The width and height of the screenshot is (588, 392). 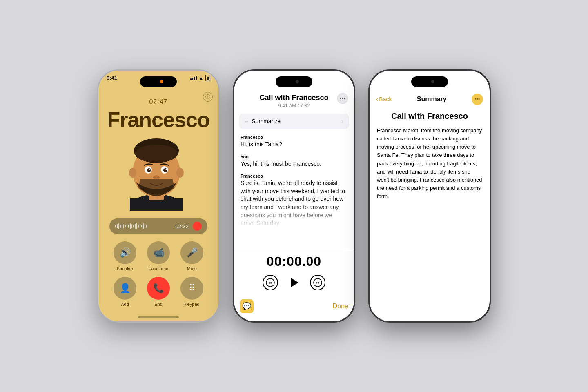 I want to click on facetime-btn-circle: 📹, so click(x=158, y=253).